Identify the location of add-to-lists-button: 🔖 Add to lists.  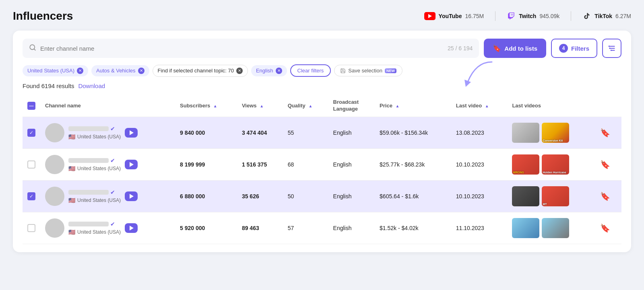
(515, 48).